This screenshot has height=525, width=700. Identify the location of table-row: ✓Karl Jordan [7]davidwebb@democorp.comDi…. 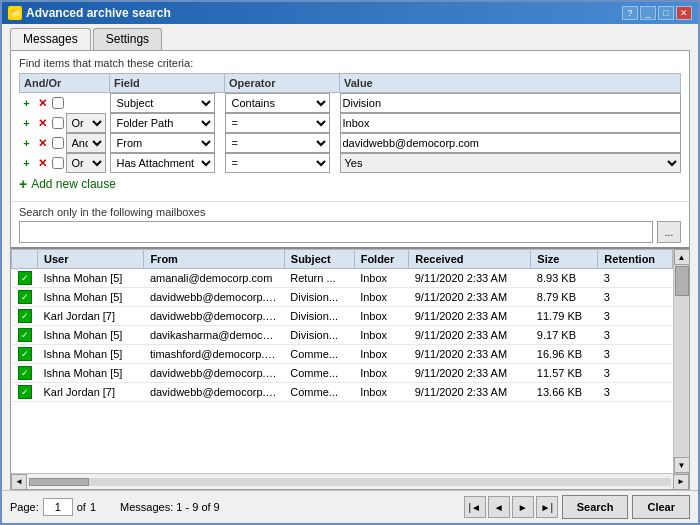
(342, 316).